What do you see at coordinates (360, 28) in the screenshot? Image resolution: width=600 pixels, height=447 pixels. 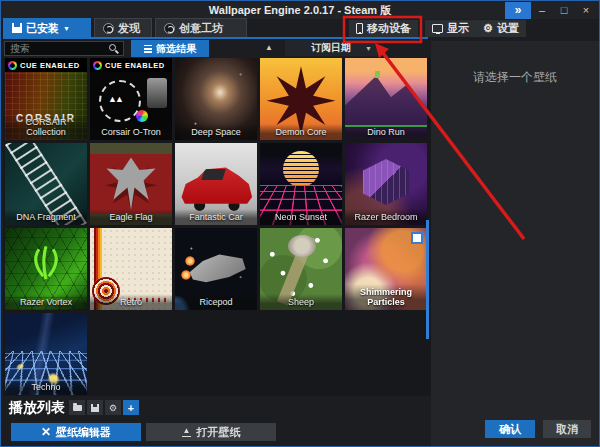 I see `phone-icon` at bounding box center [360, 28].